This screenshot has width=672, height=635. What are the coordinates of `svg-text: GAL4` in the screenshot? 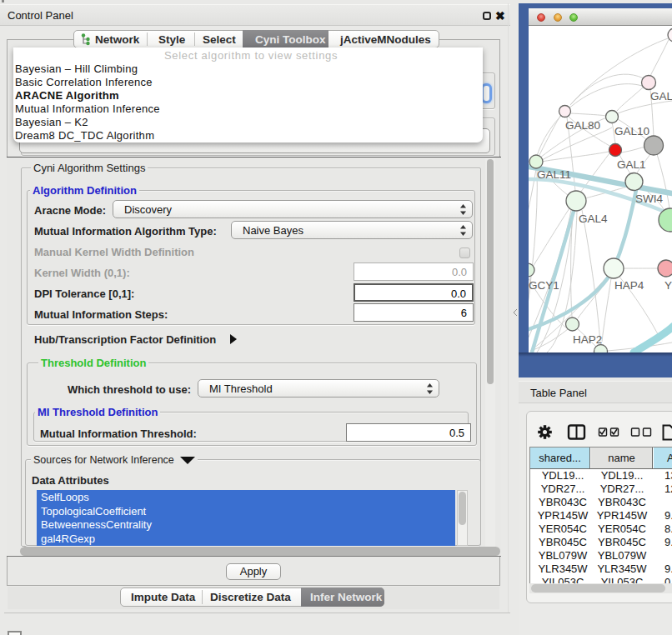 It's located at (594, 218).